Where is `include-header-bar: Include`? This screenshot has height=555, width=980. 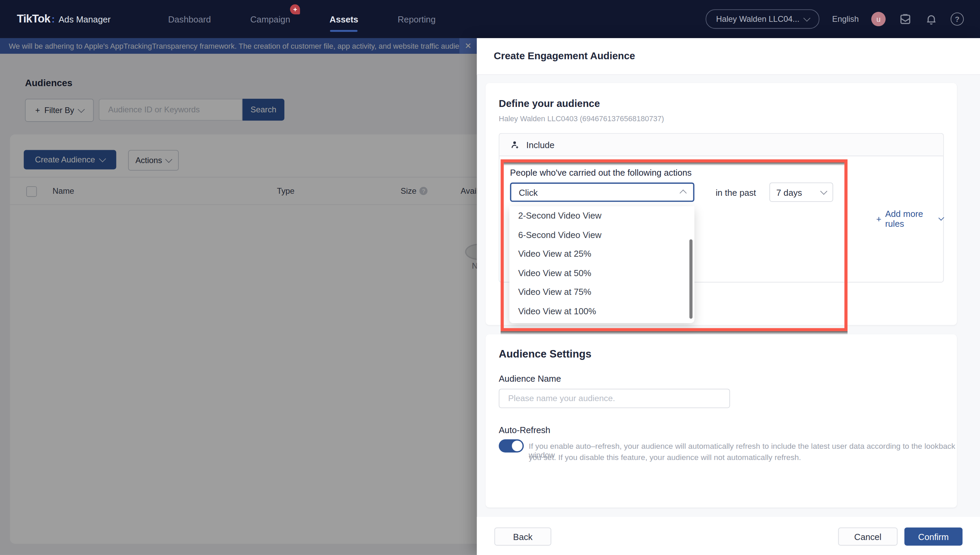 include-header-bar: Include is located at coordinates (722, 145).